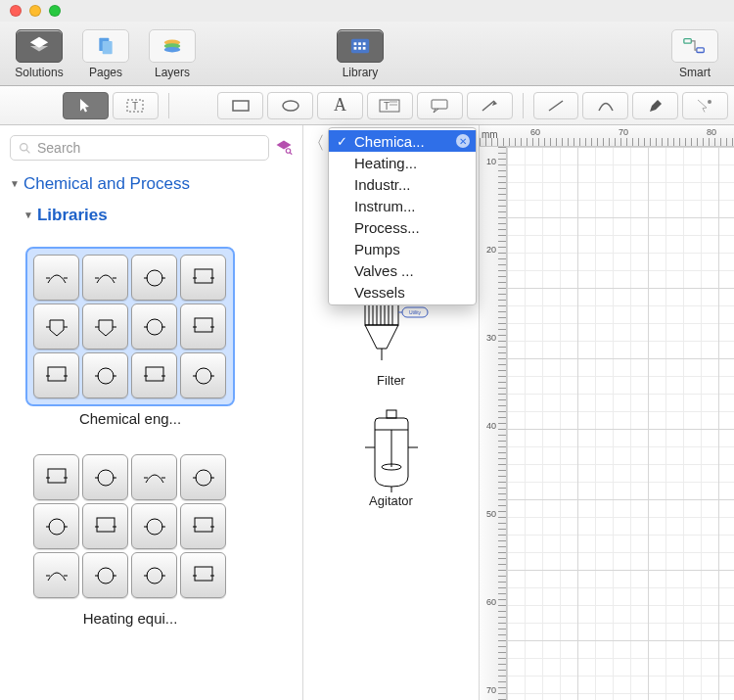  Describe the element at coordinates (607, 136) in the screenshot. I see `ruler-horizontal: mm 60 70 80` at that location.